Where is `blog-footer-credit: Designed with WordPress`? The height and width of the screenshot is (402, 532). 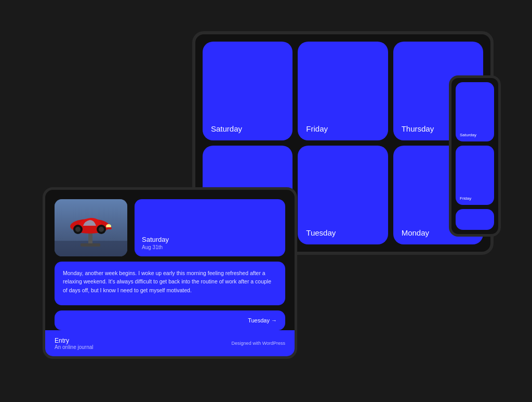
blog-footer-credit: Designed with WordPress is located at coordinates (259, 343).